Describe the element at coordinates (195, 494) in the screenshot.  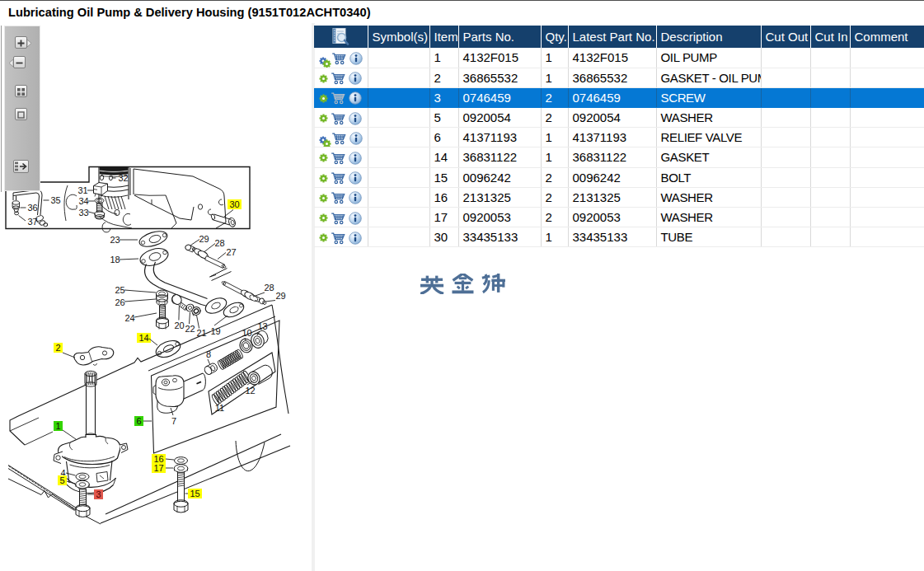
I see `svg-text: 15` at that location.